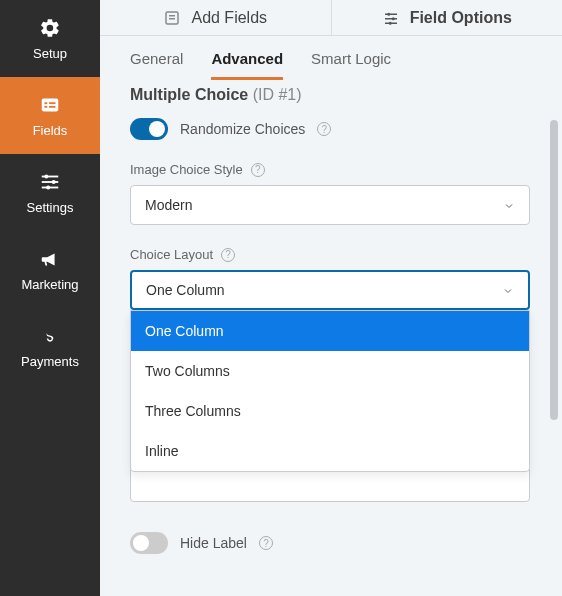 The image size is (562, 596). Describe the element at coordinates (461, 18) in the screenshot. I see `tab-label: Field Options` at that location.